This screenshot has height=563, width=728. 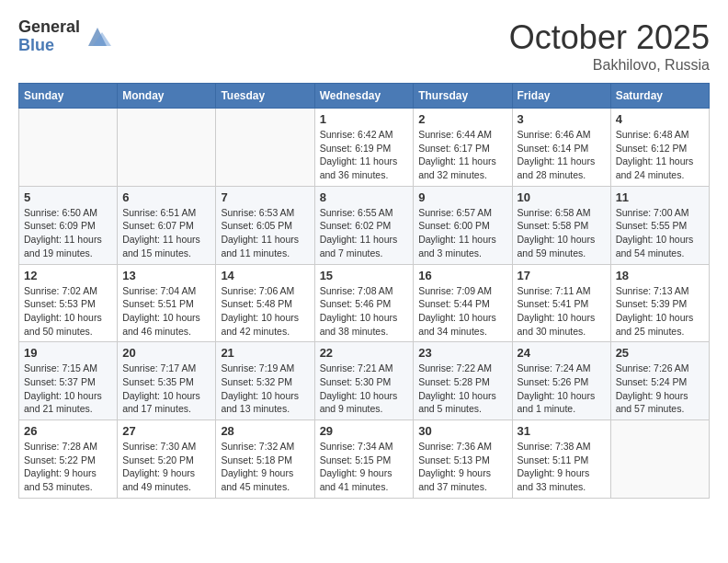 What do you see at coordinates (463, 381) in the screenshot?
I see `calendar-cell: 23Sunrise: 7:22 AM Sunset: 5:28 PM Dayli…` at bounding box center [463, 381].